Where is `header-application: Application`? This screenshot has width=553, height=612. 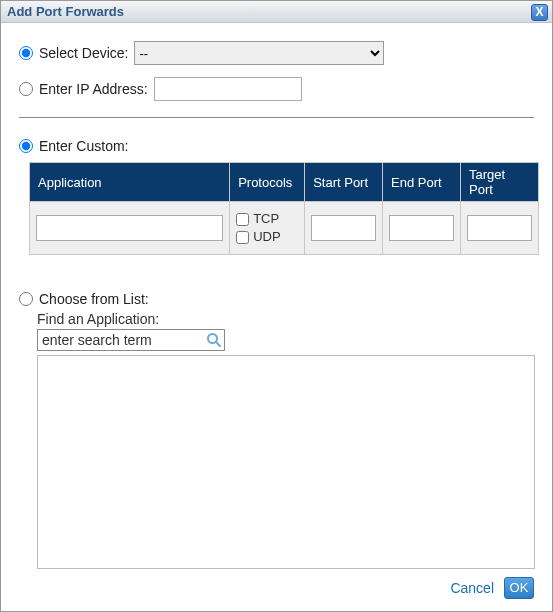
header-application: Application is located at coordinates (130, 182).